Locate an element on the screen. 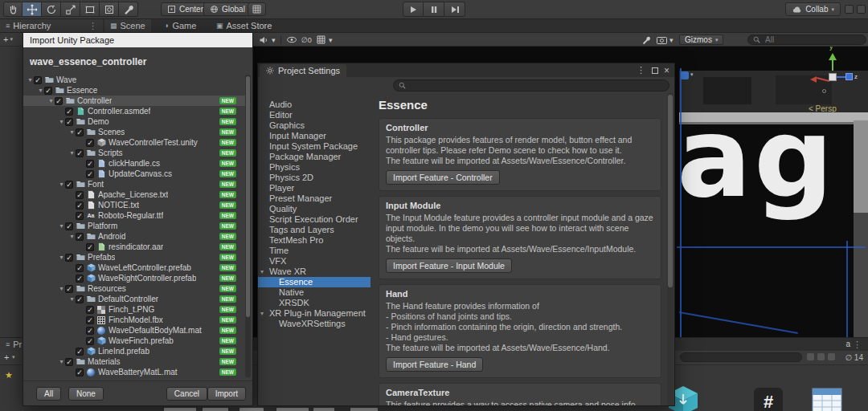 The width and height of the screenshot is (868, 411). visibility-eye-icon is located at coordinates (292, 40).